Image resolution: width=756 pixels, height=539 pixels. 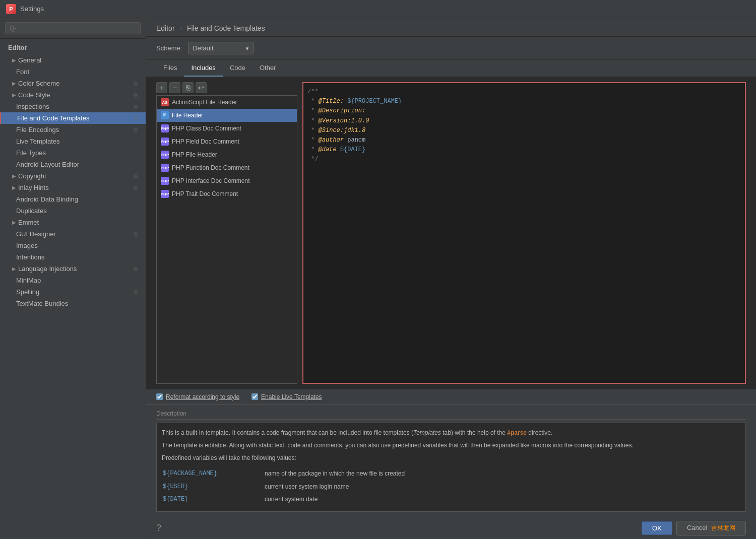 I want to click on breadcrumb-part1: Editor, so click(x=165, y=28).